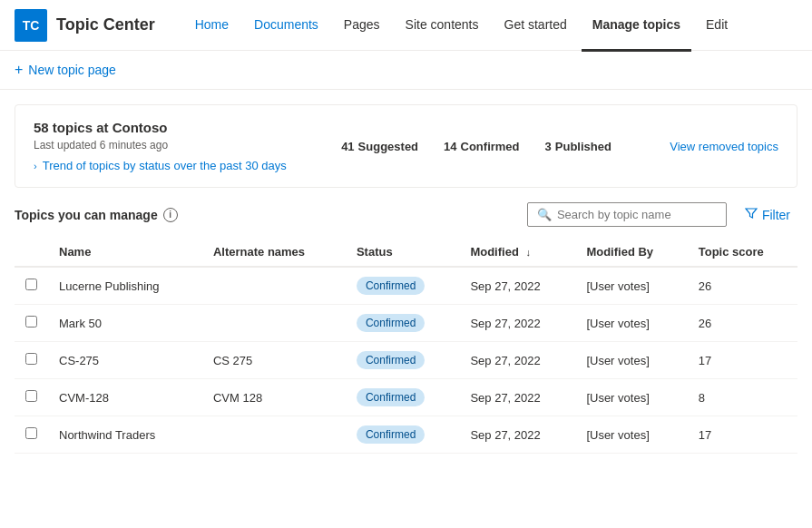 The height and width of the screenshot is (528, 812). What do you see at coordinates (125, 361) in the screenshot?
I see `row-name: CS-275` at bounding box center [125, 361].